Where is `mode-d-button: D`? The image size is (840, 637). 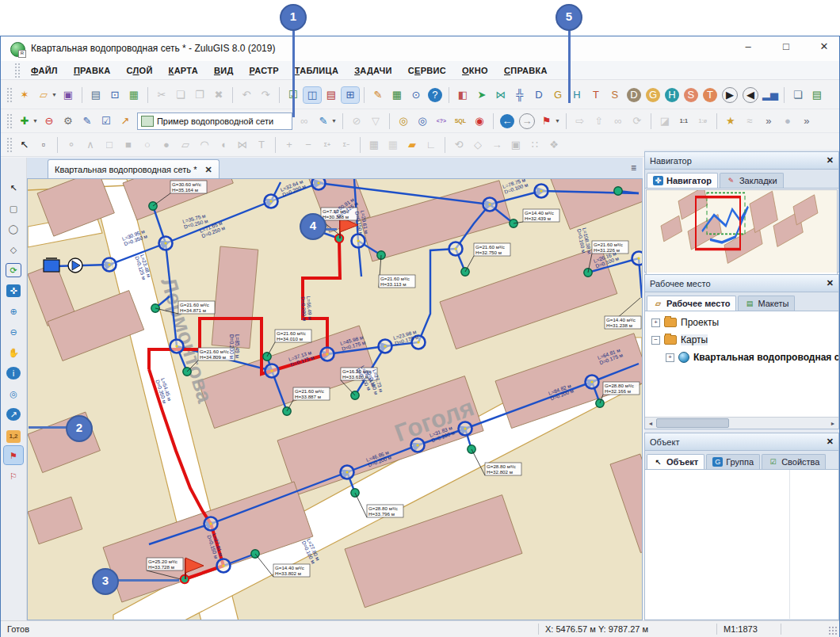
mode-d-button: D is located at coordinates (634, 95).